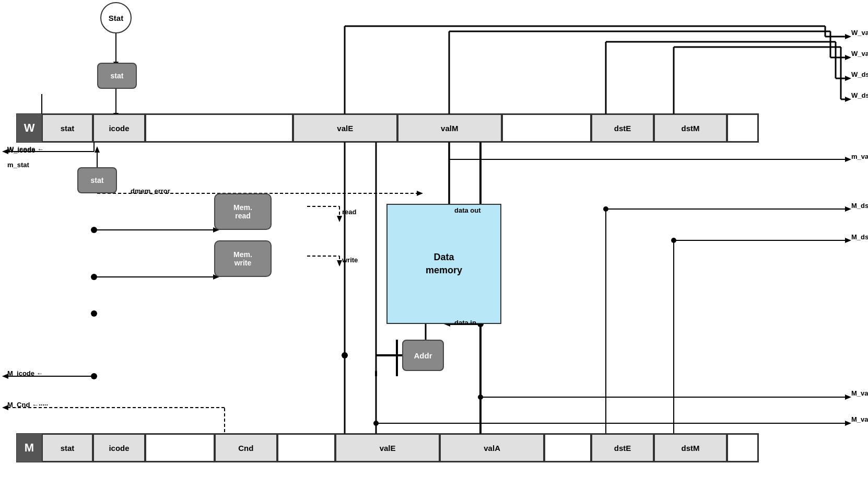  Describe the element at coordinates (860, 393) in the screenshot. I see `m-vala-label: M_valA` at that location.